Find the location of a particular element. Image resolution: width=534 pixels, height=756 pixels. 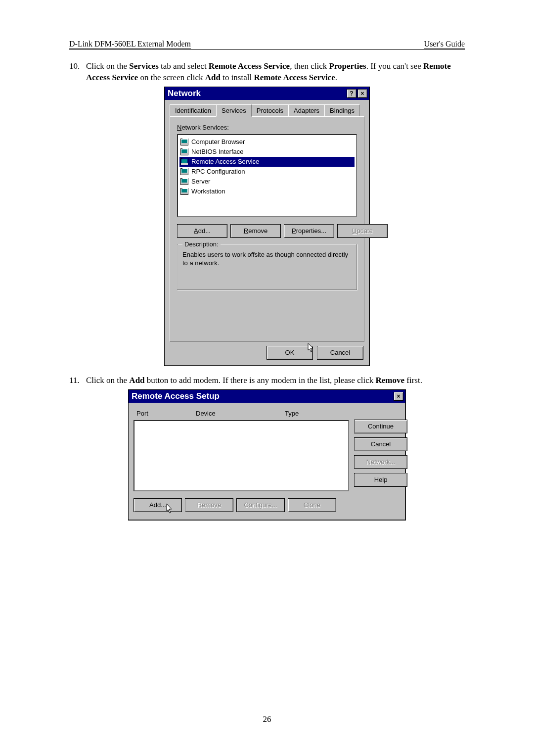

network-button: Network... is located at coordinates (381, 462).